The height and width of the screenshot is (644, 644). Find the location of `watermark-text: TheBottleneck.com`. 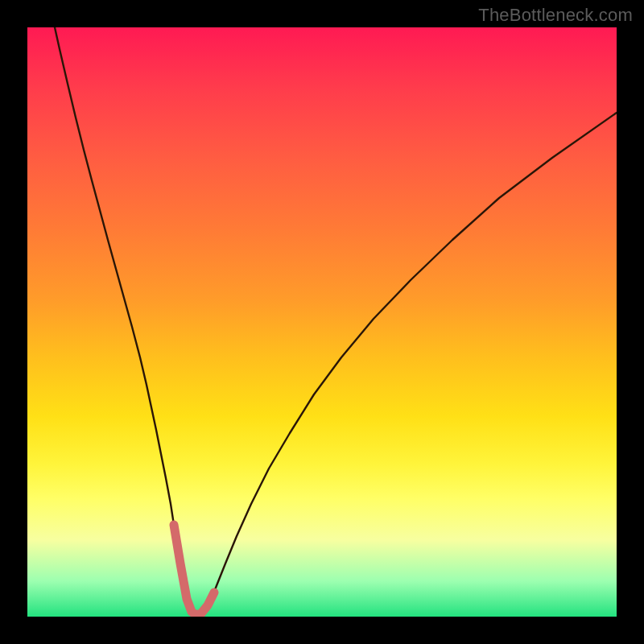

watermark-text: TheBottleneck.com is located at coordinates (555, 15).